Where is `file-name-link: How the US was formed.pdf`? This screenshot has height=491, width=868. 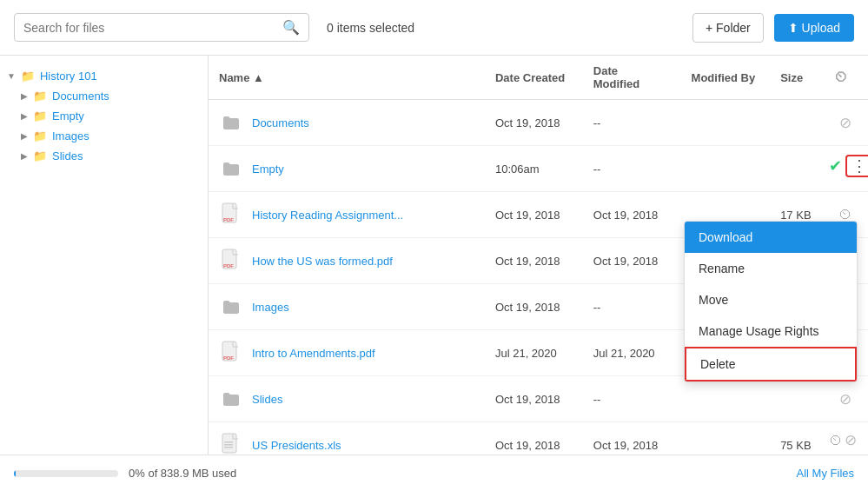 file-name-link: How the US was formed.pdf is located at coordinates (322, 261).